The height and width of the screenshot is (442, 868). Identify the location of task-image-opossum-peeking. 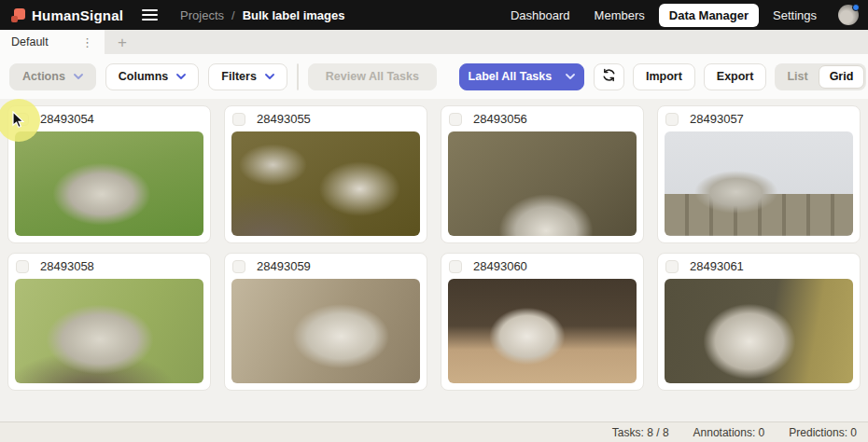
(542, 184).